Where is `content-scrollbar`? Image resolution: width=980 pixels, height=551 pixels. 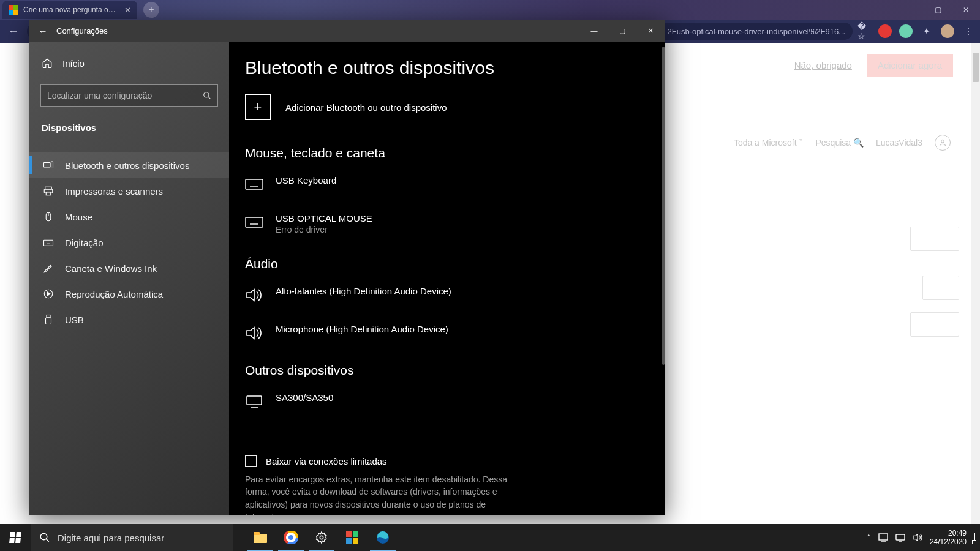
content-scrollbar is located at coordinates (663, 206).